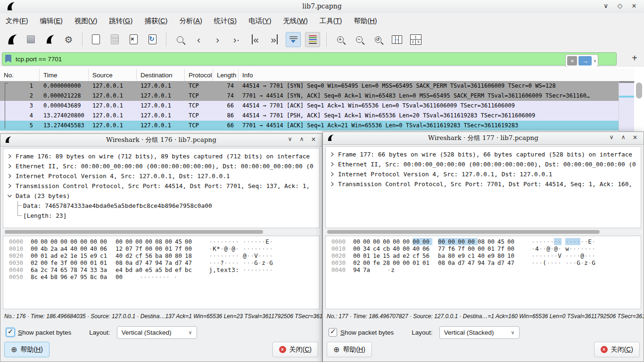 The width and height of the screenshot is (644, 362). I want to click on hex-byte: 2c, so click(45, 270).